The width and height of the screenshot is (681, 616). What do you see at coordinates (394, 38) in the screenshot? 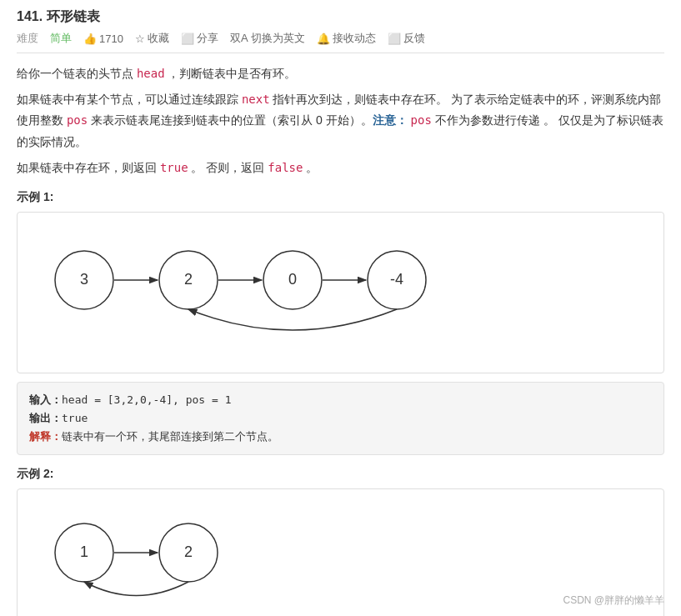
I see `feedback-icon: ⬜` at bounding box center [394, 38].